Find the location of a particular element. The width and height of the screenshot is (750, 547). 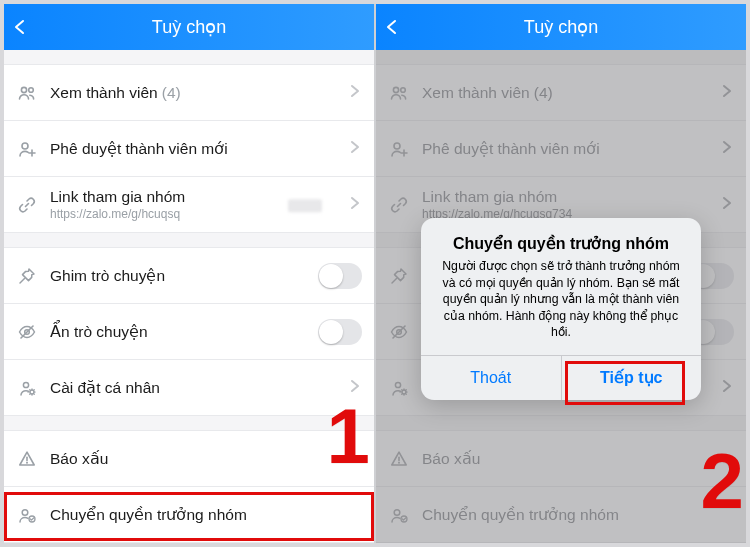

row-label: Chuyển quyền trưởng nhóm is located at coordinates (148, 514).